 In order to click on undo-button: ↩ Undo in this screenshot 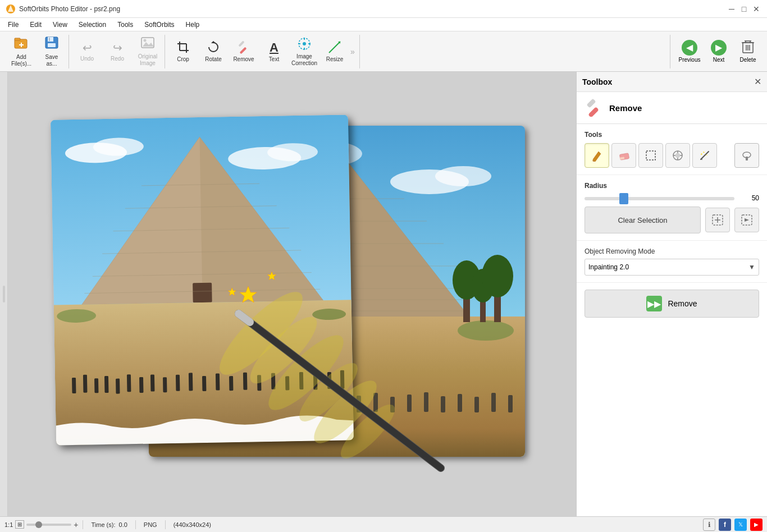, I will do `click(87, 52)`.